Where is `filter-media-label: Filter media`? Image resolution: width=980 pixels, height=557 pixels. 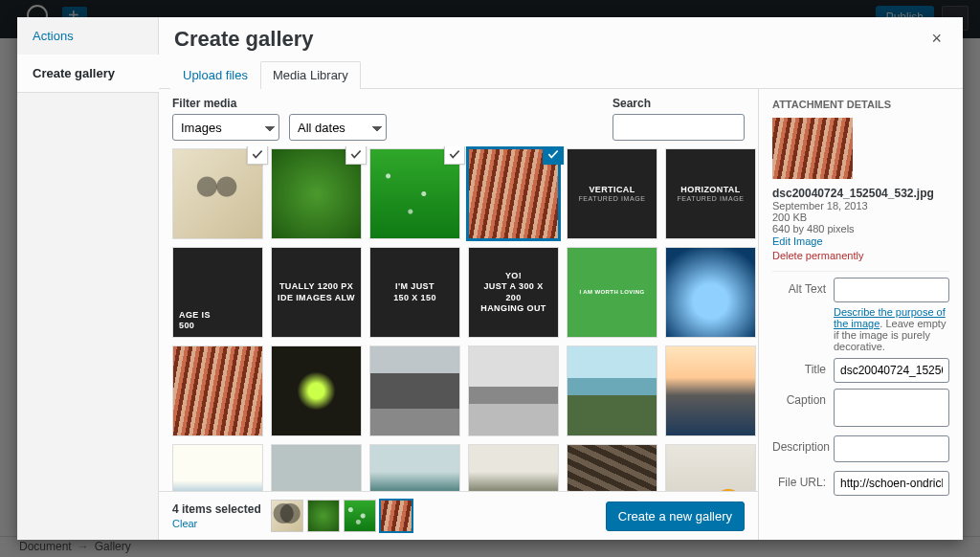
filter-media-label: Filter media is located at coordinates (279, 103).